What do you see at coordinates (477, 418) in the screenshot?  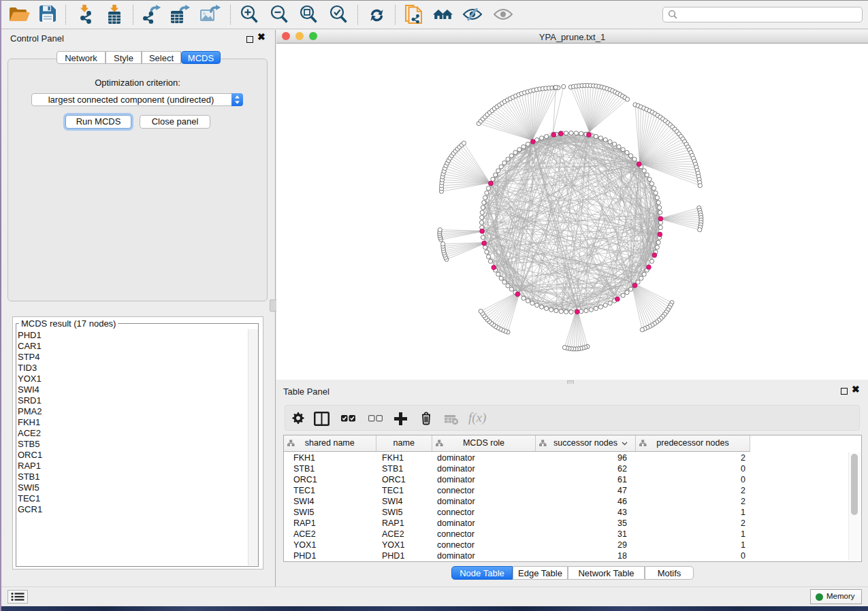 I see `svg-text: f(x)` at bounding box center [477, 418].